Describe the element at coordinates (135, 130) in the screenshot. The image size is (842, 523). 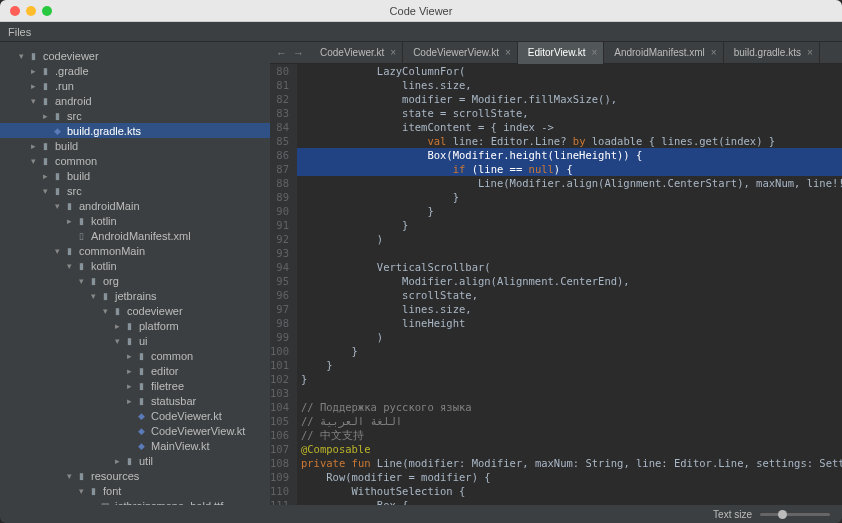
I see `tree-node: ◆build.gradle.kts` at that location.